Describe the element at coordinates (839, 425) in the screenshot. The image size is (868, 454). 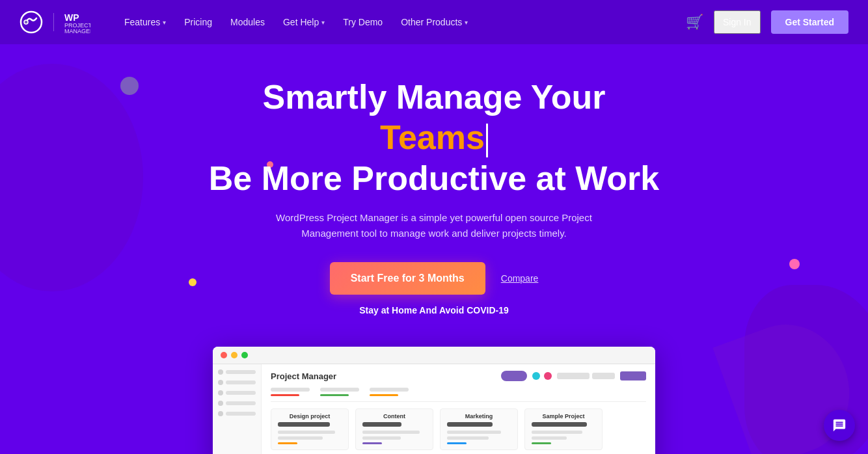
I see `chat-bubble` at that location.